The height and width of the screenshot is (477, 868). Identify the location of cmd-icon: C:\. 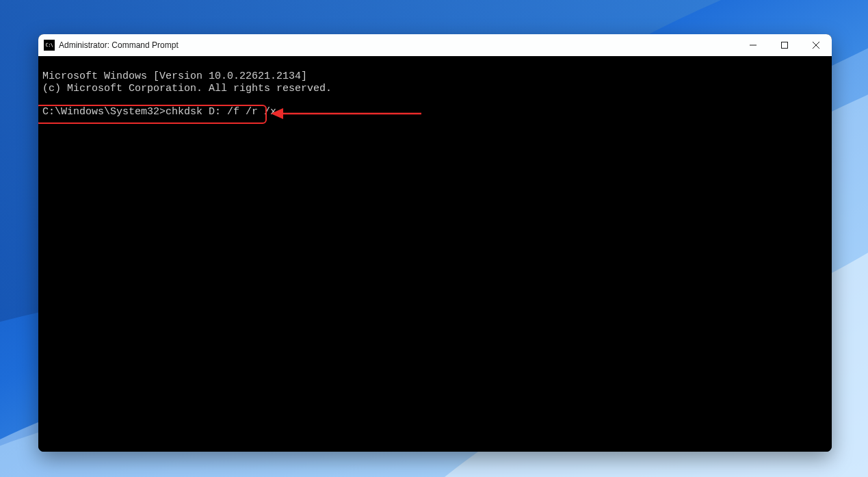
(49, 45).